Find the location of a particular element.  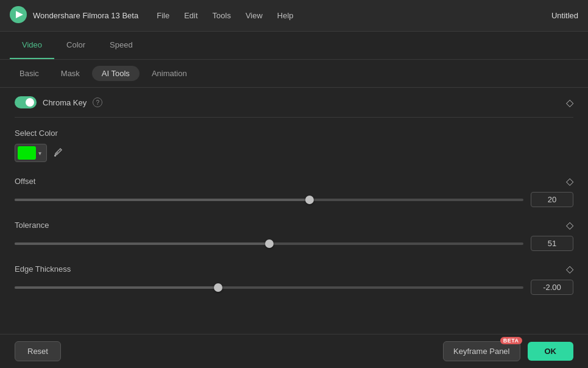

select-color-section: Select Color ▾ is located at coordinates (294, 143).